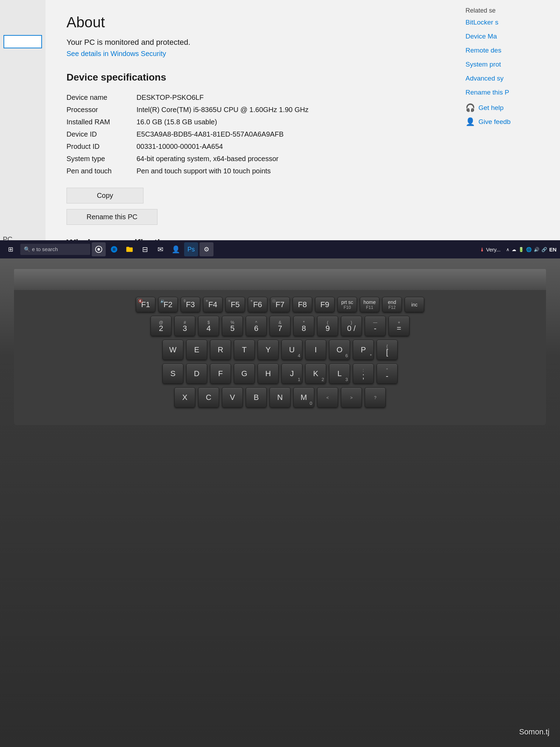 This screenshot has height=747, width=560. I want to click on fn-key-row: 🔇 F1 🔉 F2 🎙 F3 ☀ F4 ☀ F5 ✦ F6, so click(280, 305).